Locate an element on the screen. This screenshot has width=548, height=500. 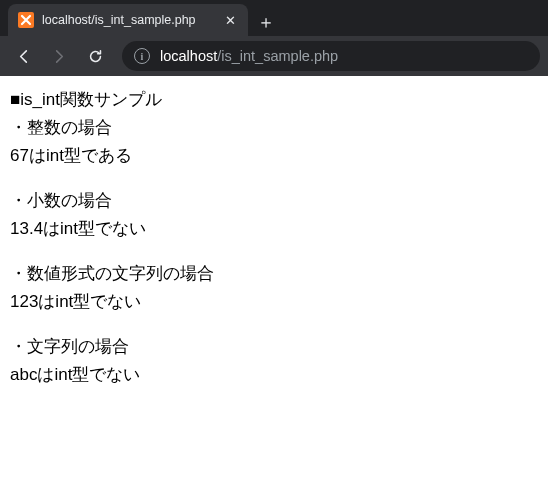
tab-close-icon: ✕ is located at coordinates (230, 20).